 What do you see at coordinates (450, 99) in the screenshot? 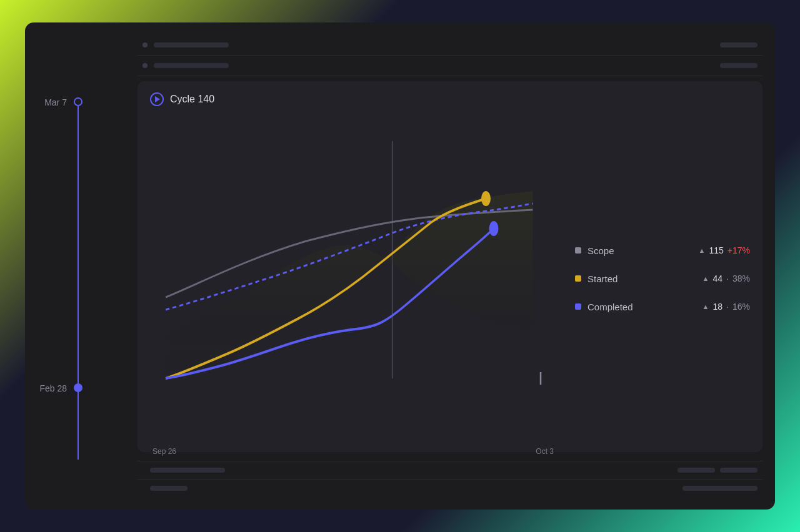
I see `cycle-header: Cycle 140` at bounding box center [450, 99].